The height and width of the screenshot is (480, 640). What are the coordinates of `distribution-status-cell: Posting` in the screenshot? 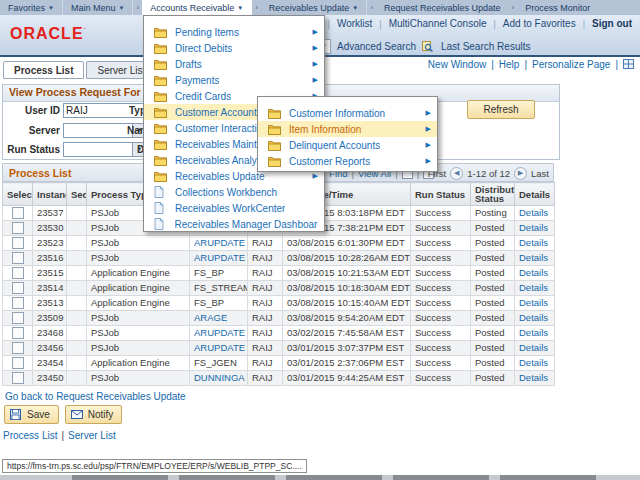 It's located at (493, 214).